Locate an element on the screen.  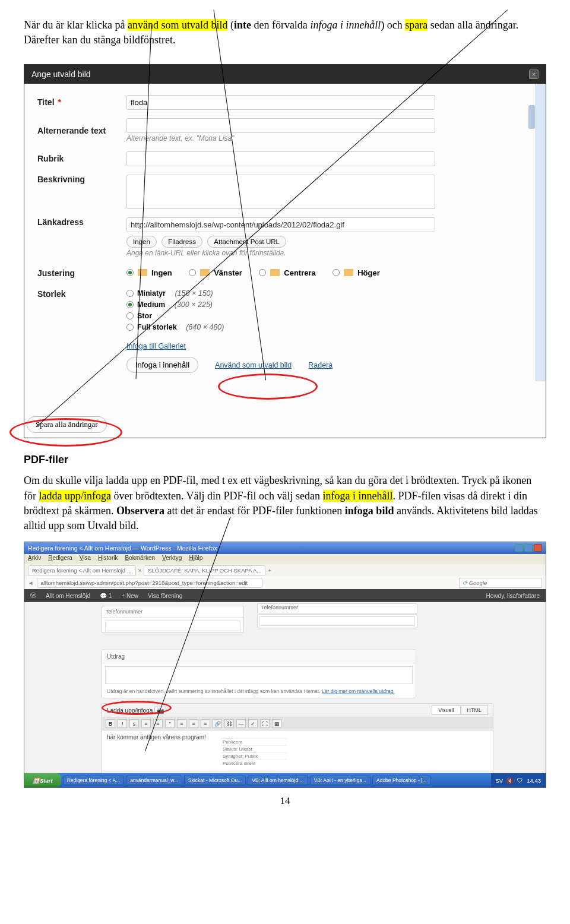
excerpt-label: Utdrag is located at coordinates (259, 657).